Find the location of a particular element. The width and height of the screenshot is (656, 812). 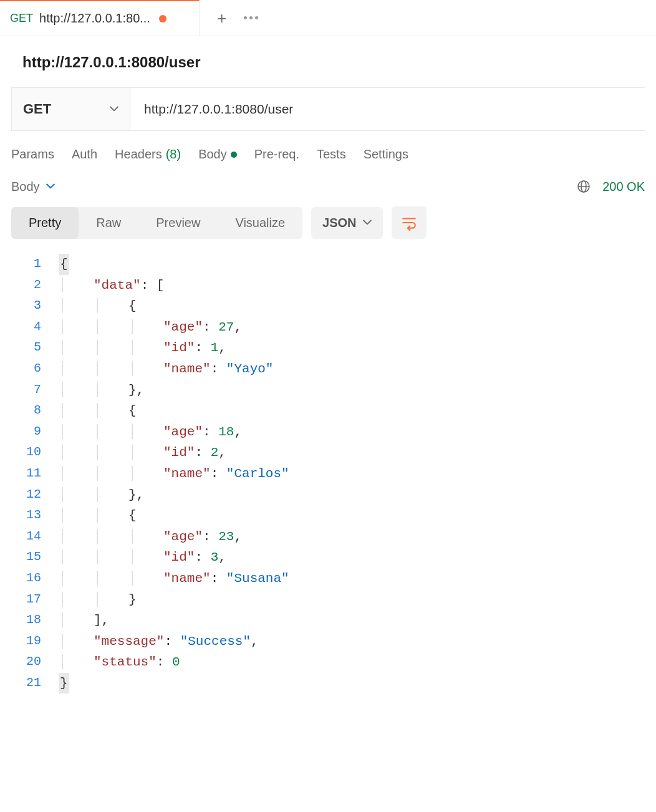

tab-settings: Settings is located at coordinates (386, 155).